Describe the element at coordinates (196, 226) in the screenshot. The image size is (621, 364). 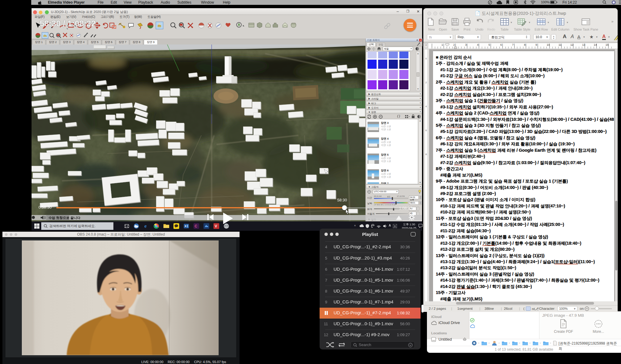
I see `svg-text: C` at that location.